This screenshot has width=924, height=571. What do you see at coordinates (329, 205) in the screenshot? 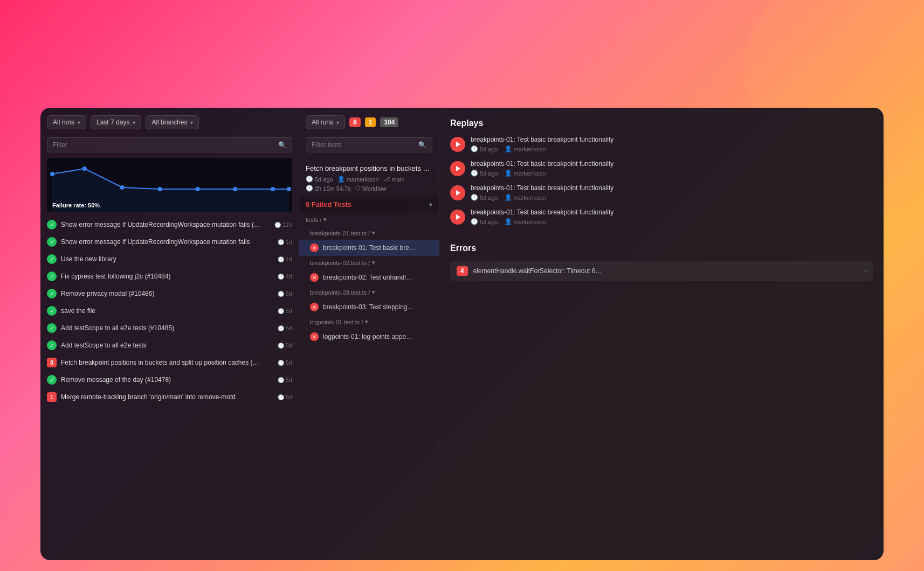
I see `failed-tests-label: 8 Failed Tests` at bounding box center [329, 205].